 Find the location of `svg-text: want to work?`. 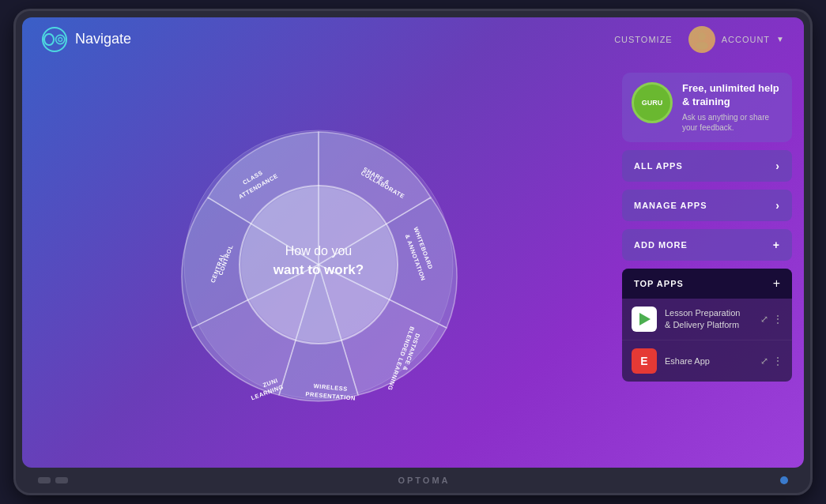

svg-text: want to work? is located at coordinates (318, 270).